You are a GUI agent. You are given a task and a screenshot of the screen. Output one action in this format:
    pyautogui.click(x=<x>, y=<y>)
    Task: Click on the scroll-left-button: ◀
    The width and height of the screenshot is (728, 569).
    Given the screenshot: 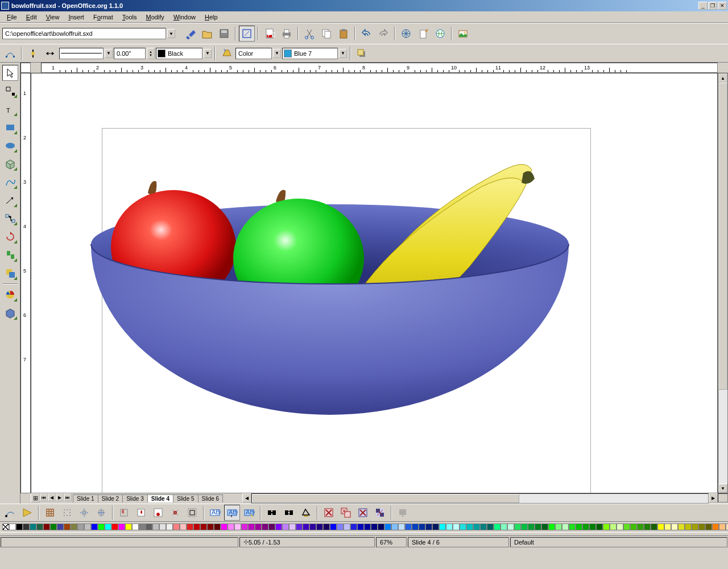 What is the action you would take?
    pyautogui.click(x=247, y=498)
    